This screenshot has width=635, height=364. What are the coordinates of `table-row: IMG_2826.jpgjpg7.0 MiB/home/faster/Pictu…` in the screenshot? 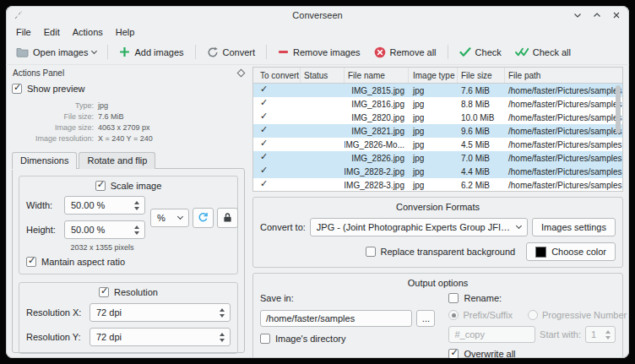 It's located at (437, 158).